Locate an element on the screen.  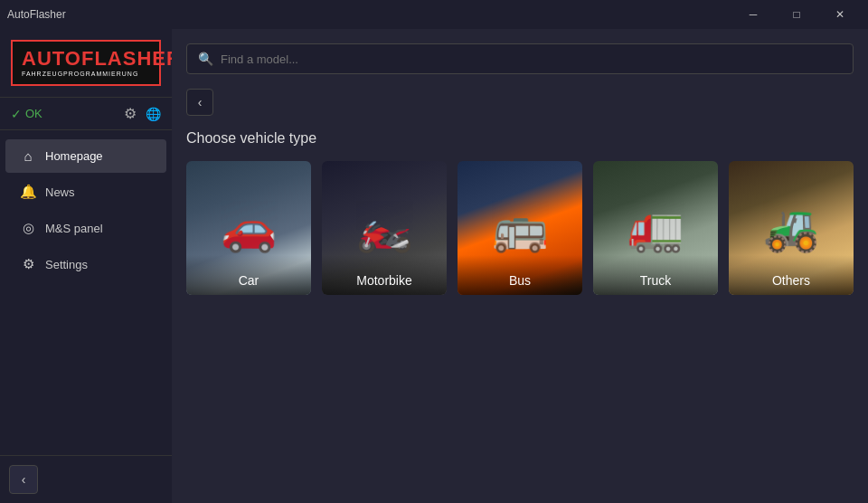
sidebar-item-ms-panel: ◎ M&S panel is located at coordinates (86, 228).